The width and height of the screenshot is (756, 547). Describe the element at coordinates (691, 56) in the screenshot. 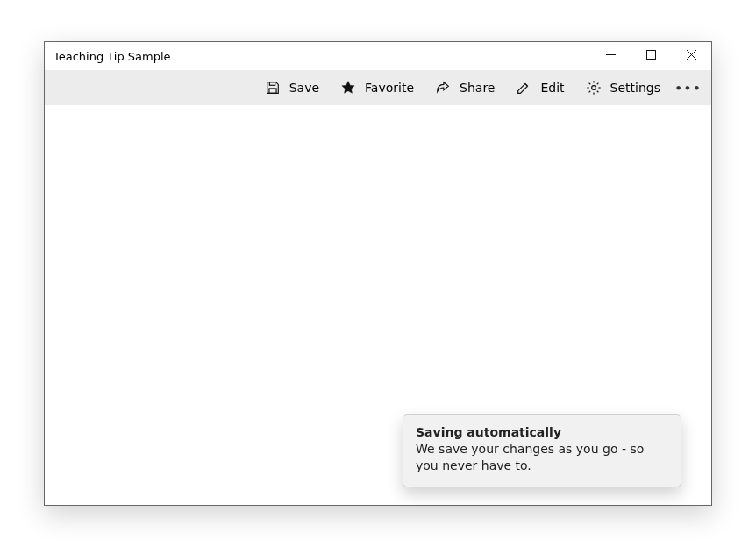

I see `close-button` at that location.